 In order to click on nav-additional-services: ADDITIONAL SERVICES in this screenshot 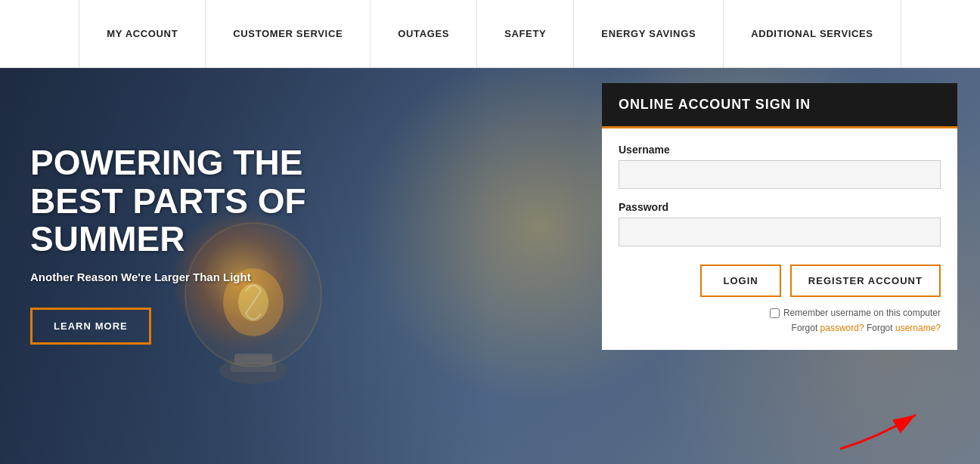, I will do `click(812, 34)`.